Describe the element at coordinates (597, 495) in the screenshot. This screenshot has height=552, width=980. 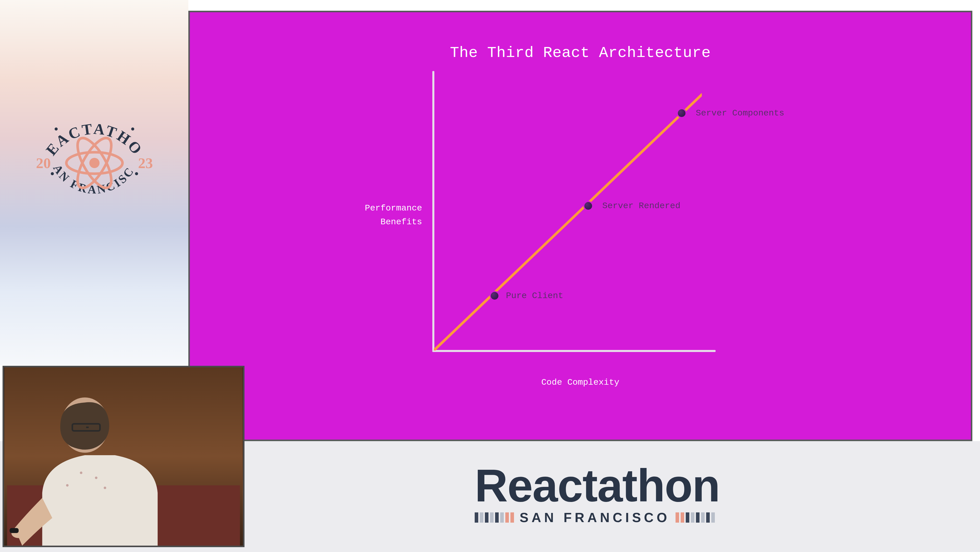
I see `reactathon-wordmark: Reactathon SAN FRANCISCO` at that location.